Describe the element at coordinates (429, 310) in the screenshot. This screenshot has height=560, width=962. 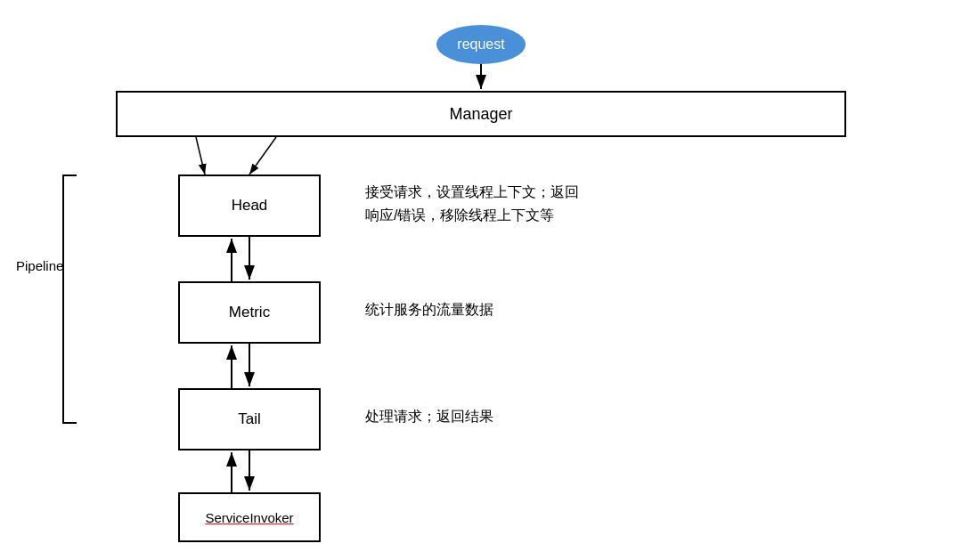
I see `desc-metric: 统计服务的流量数据` at that location.